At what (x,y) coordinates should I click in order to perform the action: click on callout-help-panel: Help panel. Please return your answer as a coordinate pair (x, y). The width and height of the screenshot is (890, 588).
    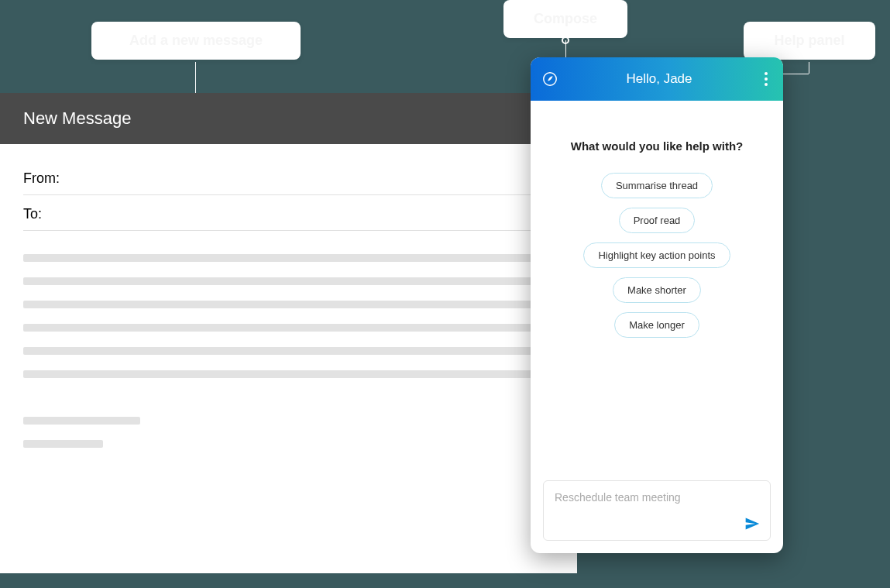
    Looking at the image, I should click on (809, 40).